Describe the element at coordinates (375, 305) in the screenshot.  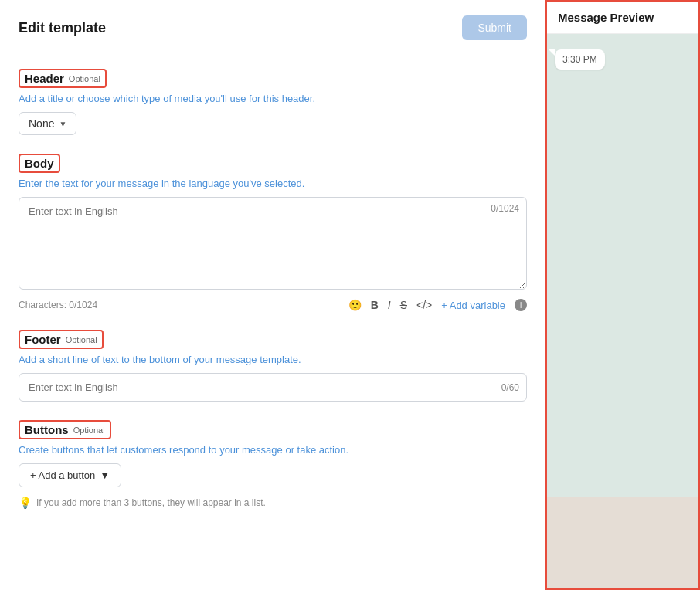
I see `bold-icon: B` at that location.